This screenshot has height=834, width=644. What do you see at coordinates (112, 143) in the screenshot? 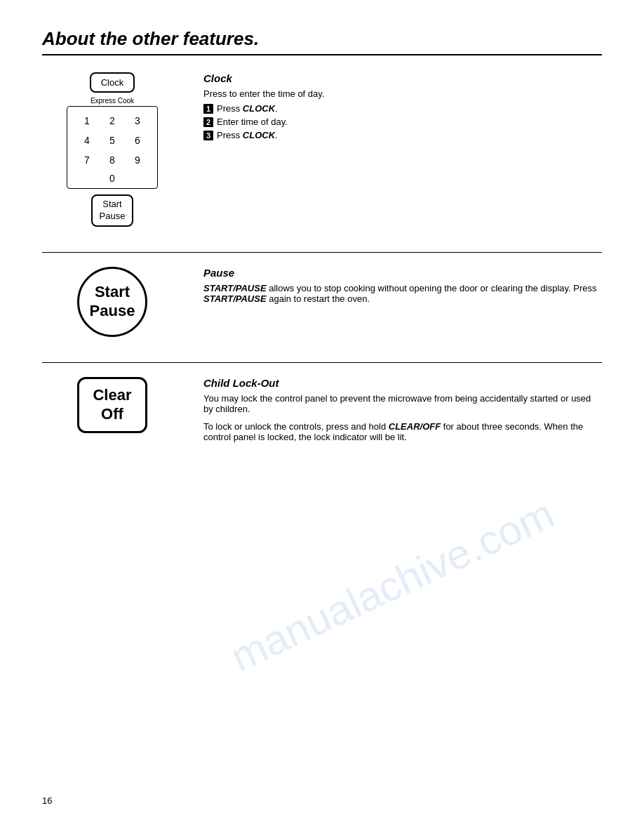
I see `keypad-container: Express Cook 1 2 3 4 5 6 7 8 9 0` at bounding box center [112, 143].